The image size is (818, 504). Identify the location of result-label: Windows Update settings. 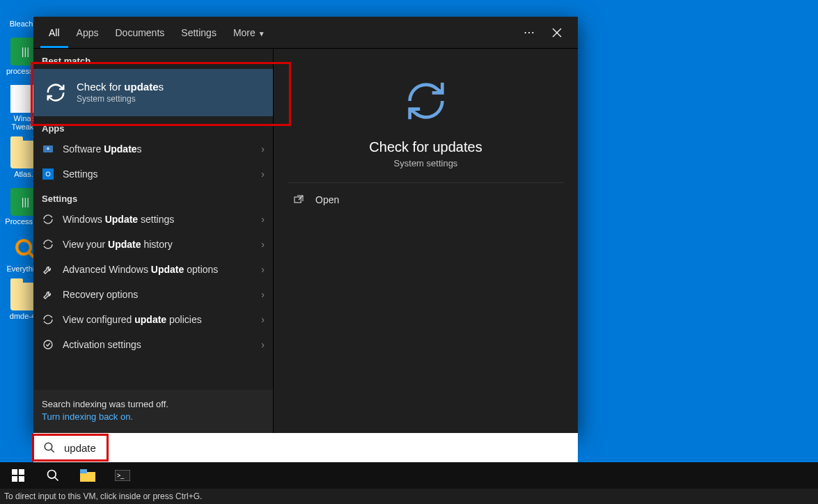
(118, 219).